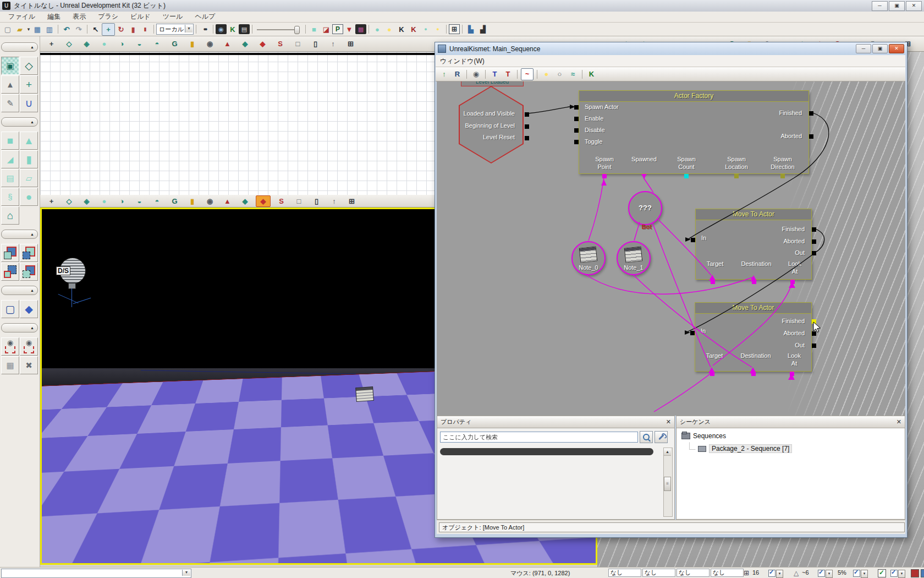  What do you see at coordinates (108, 17) in the screenshot?
I see `menu-brush: ブラシ` at bounding box center [108, 17].